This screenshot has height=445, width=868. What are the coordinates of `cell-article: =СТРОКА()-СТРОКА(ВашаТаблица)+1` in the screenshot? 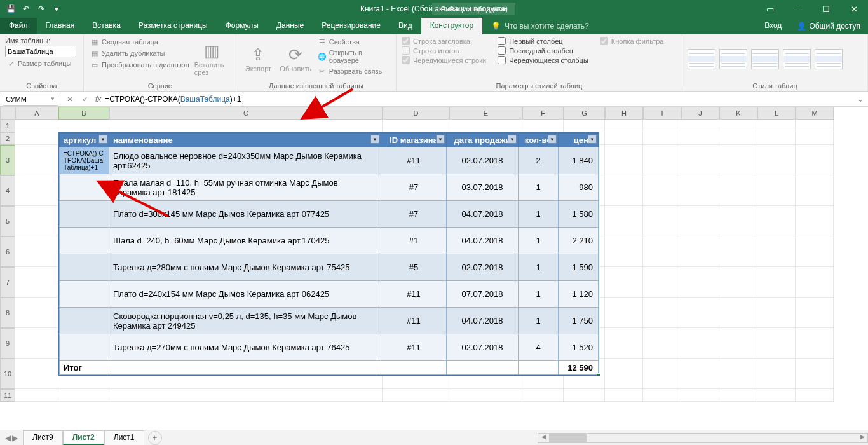 It's located at (85, 161).